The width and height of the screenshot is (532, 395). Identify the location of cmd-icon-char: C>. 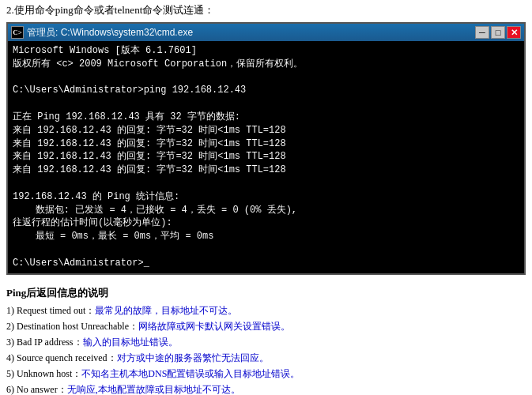
(17, 32).